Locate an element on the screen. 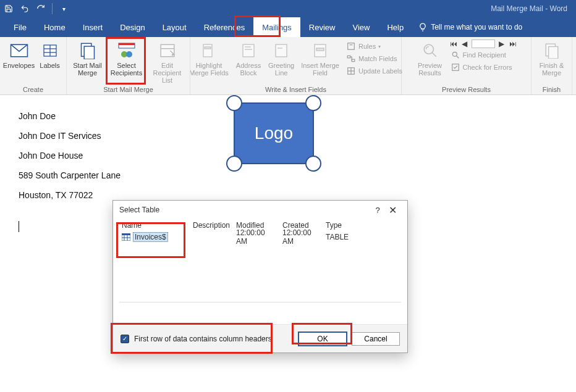 This screenshot has height=392, width=576. dialog-help-button: ? is located at coordinates (378, 210).